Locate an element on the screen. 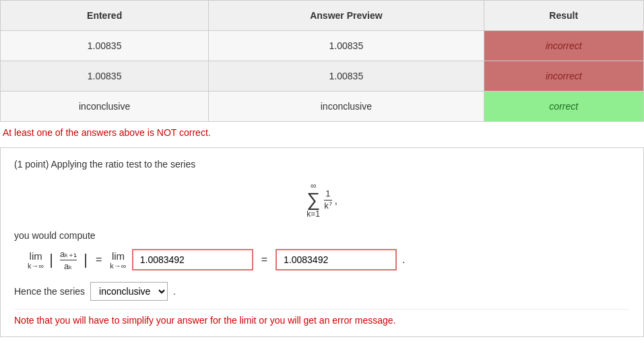 Image resolution: width=644 pixels, height=362 pixels. hence-line: Hence the series inconclusiveconvergentd… is located at coordinates (322, 291).